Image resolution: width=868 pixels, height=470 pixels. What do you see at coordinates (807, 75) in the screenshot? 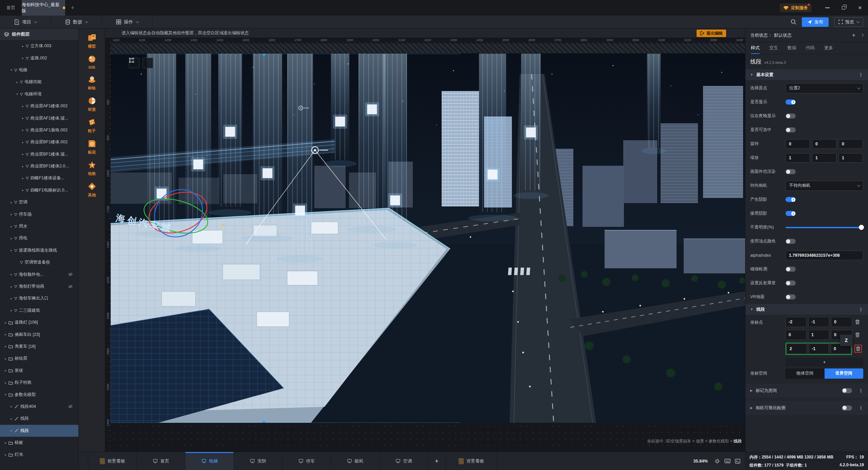
I see `section-header: ▼基本设置⋮` at bounding box center [807, 75].